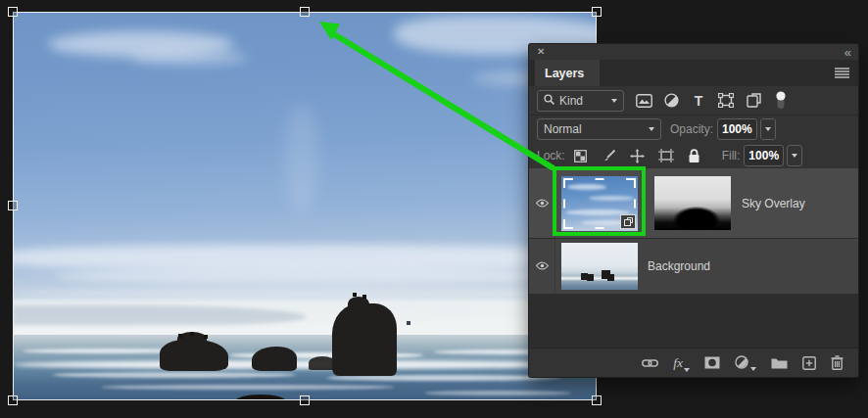 This screenshot has width=868, height=418. What do you see at coordinates (671, 101) in the screenshot?
I see `filter-adjustment-layers-icon` at bounding box center [671, 101].